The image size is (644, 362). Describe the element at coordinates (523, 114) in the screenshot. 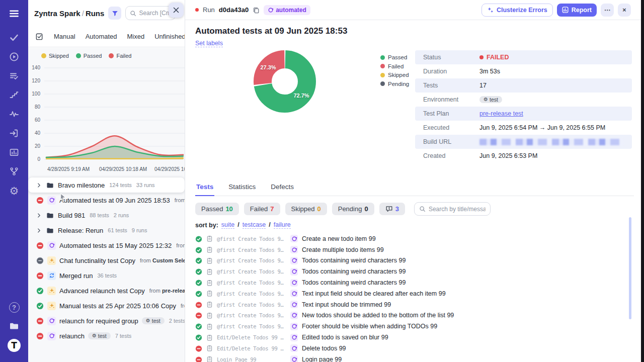

I see `detail-row-test-plan: Test Planpre-release test` at that location.